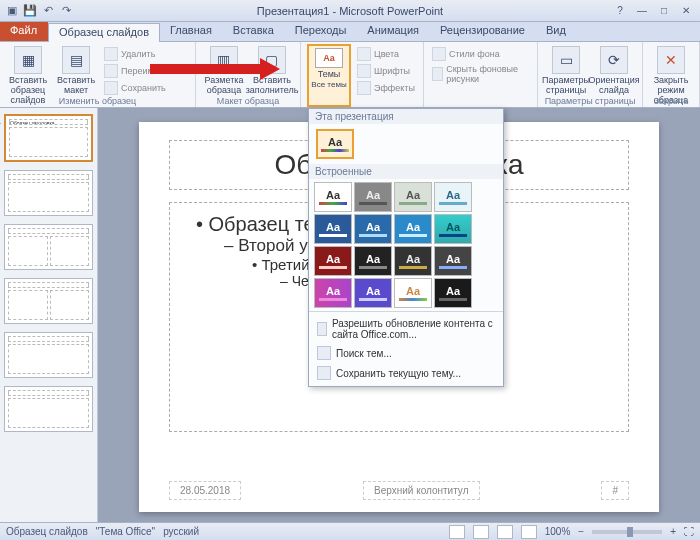  What do you see at coordinates (28, 76) in the screenshot?
I see `insert-slide-master-button: ▦Вставить образец слайдов` at bounding box center [28, 76].